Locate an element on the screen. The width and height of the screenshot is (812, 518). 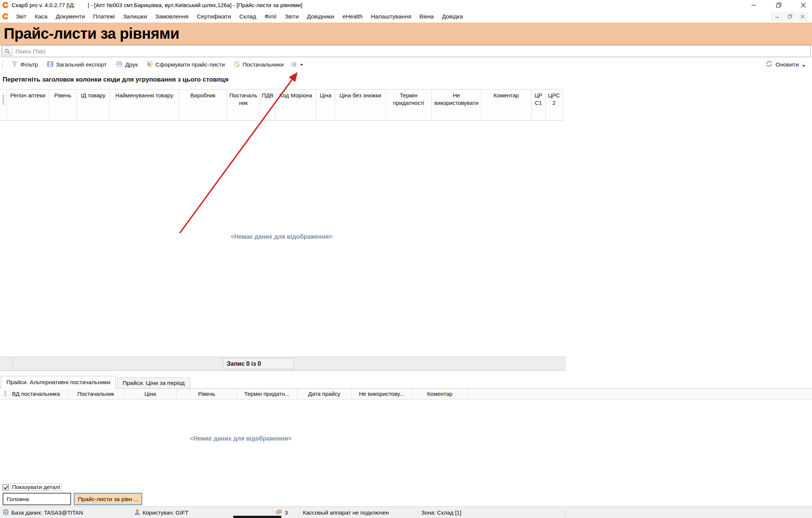
column-header: Виробник is located at coordinates (203, 105).